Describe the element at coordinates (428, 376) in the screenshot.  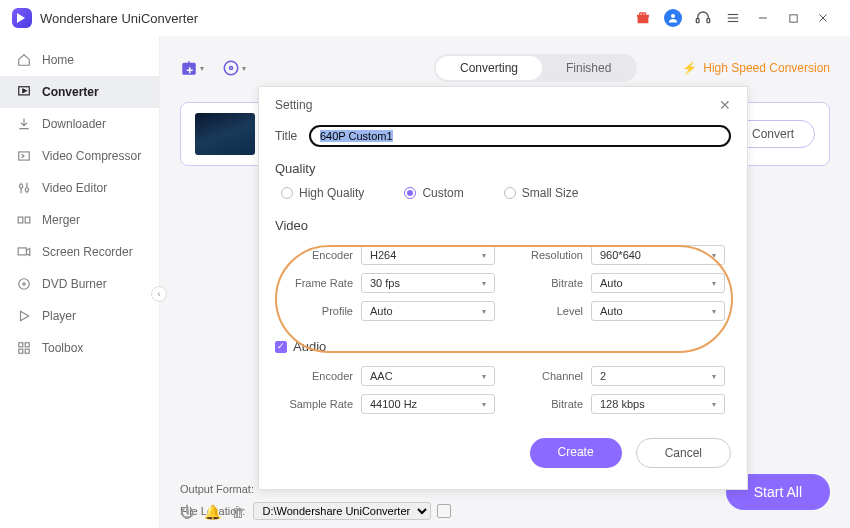
I see `audio-encoder-select: AAC▾` at that location.